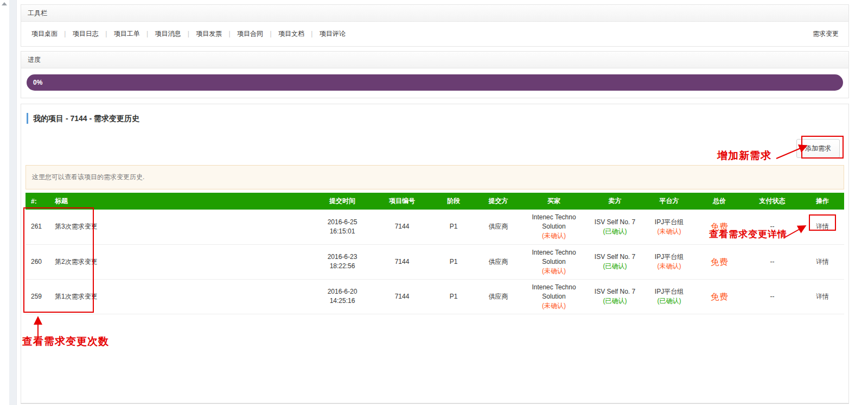  Describe the element at coordinates (744, 156) in the screenshot. I see `annotation-text-add-new: 增加新需求` at that location.